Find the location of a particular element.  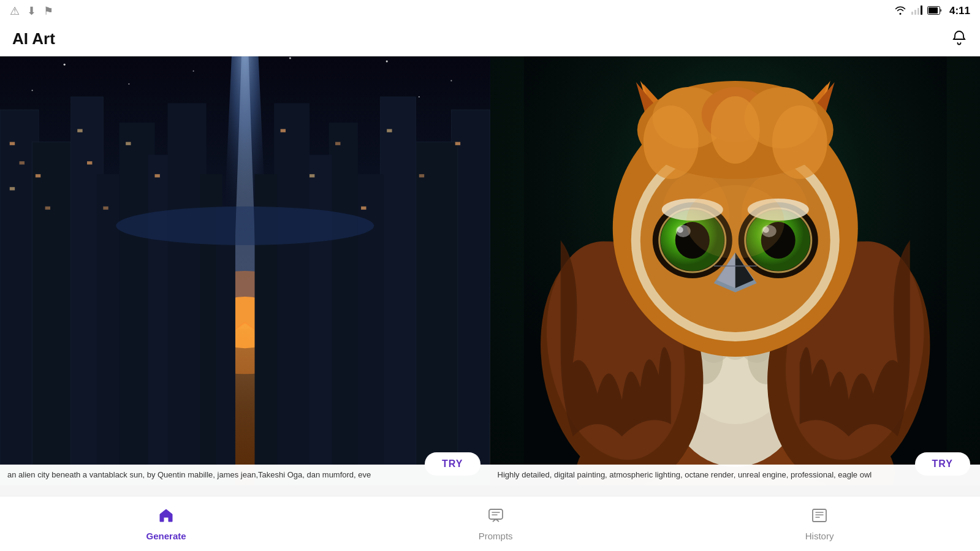

prompts-label: Prompts is located at coordinates (496, 536).